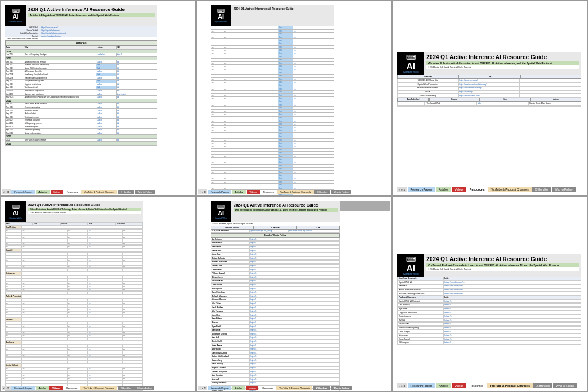 The width and height of the screenshot is (588, 392). I want to click on info-link: denise@spatialwebai.com, so click(99, 36).